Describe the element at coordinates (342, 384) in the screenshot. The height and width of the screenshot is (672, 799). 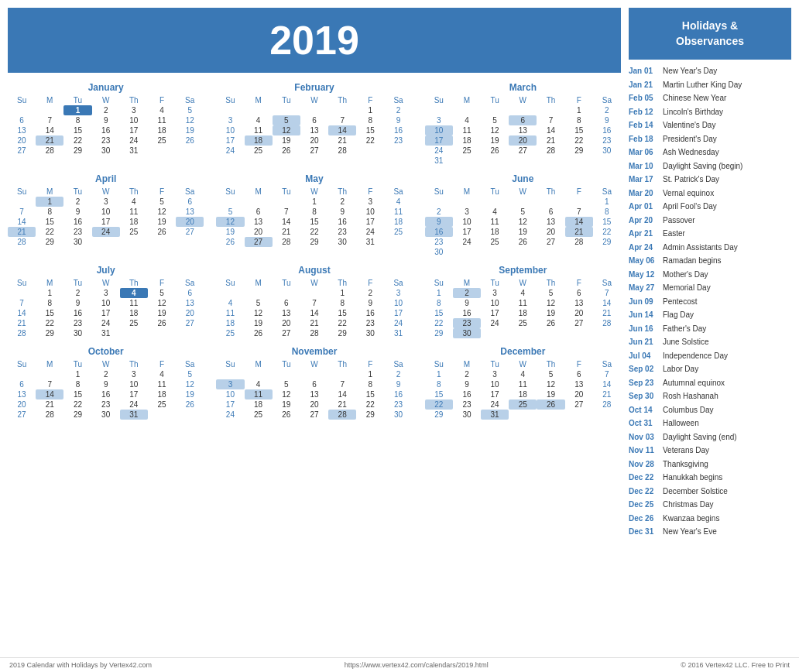
I see `calendar-day: 7` at that location.